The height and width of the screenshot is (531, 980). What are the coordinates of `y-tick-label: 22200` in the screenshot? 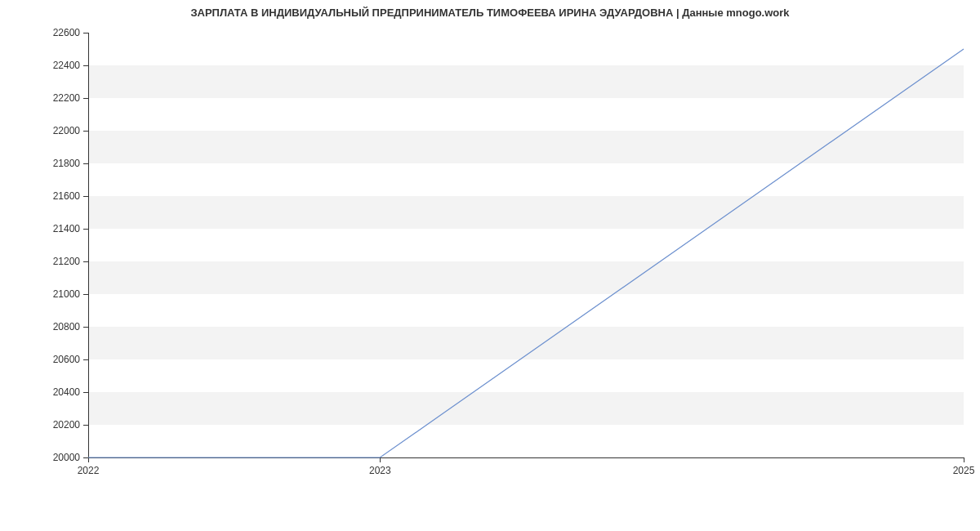 It's located at (67, 98).